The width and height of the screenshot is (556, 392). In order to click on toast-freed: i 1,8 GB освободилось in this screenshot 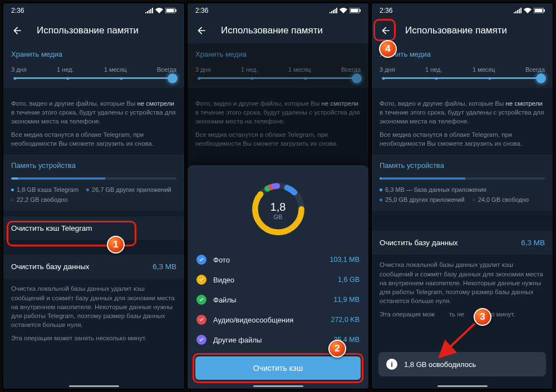, I will do `click(462, 364)`.